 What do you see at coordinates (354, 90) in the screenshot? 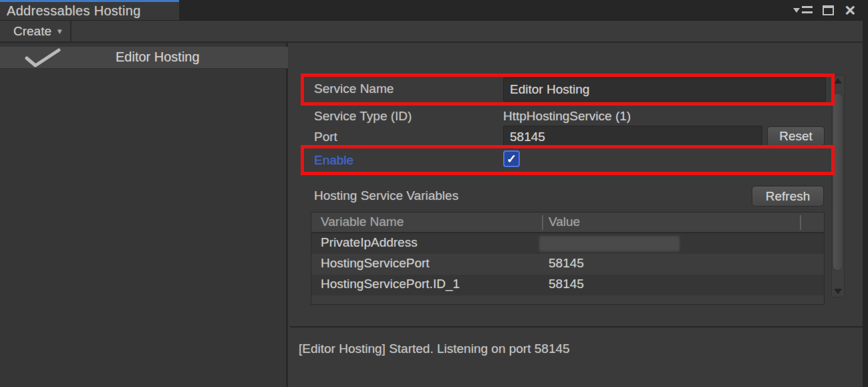
I see `service-name-label: Service Name` at bounding box center [354, 90].